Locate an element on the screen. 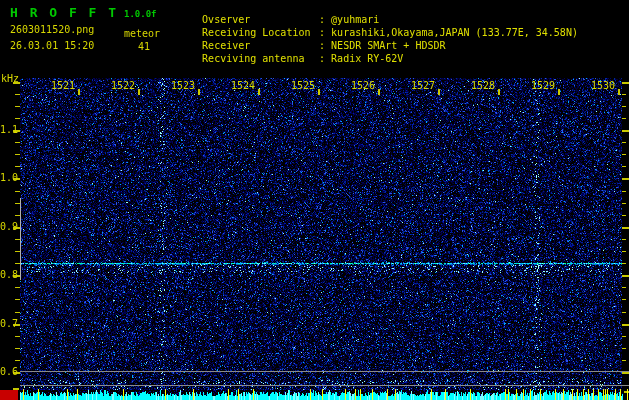 The height and width of the screenshot is (400, 629). app-version: 1.0.0f is located at coordinates (140, 14).